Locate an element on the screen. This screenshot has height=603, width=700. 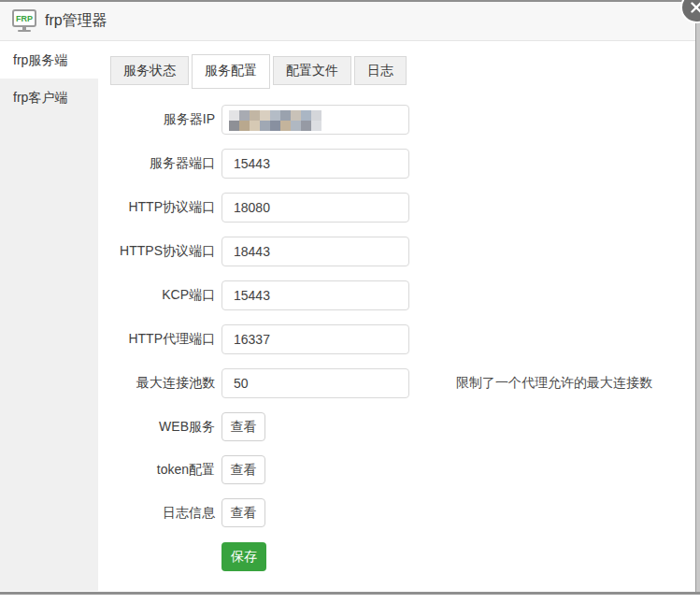
titlebar: FRP frp管理器 is located at coordinates (350, 22).